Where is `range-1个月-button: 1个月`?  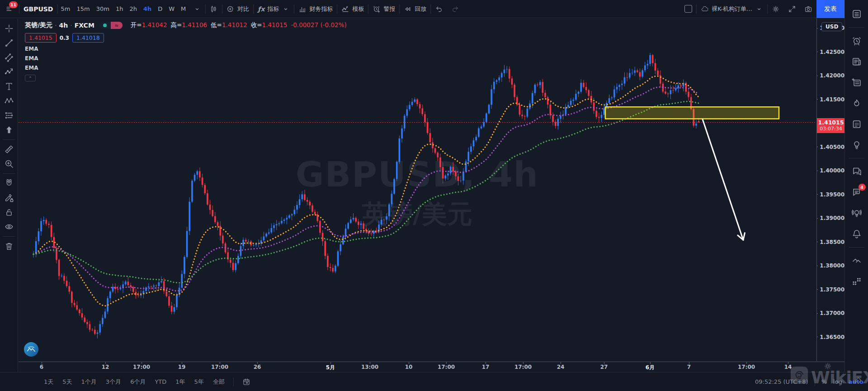 range-1个月-button: 1个月 is located at coordinates (89, 382).